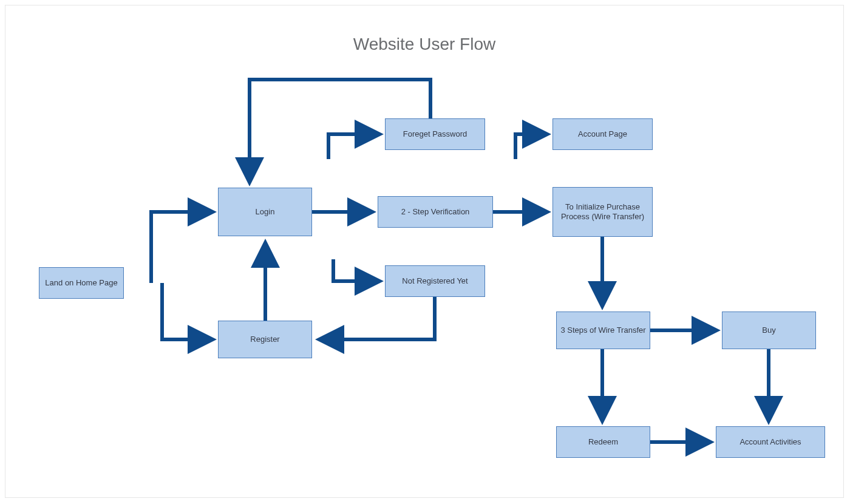  Describe the element at coordinates (435, 281) in the screenshot. I see `node-notreg: Not Registered Yet` at that location.